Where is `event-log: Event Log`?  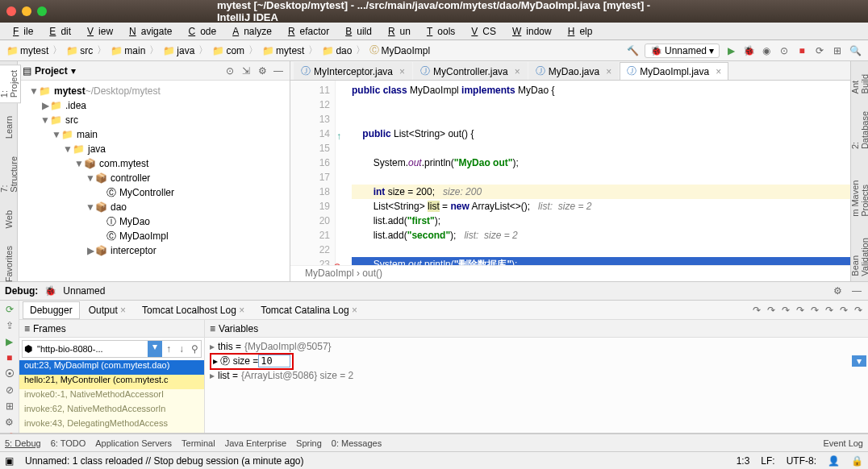 event-log: Event Log is located at coordinates (843, 443).